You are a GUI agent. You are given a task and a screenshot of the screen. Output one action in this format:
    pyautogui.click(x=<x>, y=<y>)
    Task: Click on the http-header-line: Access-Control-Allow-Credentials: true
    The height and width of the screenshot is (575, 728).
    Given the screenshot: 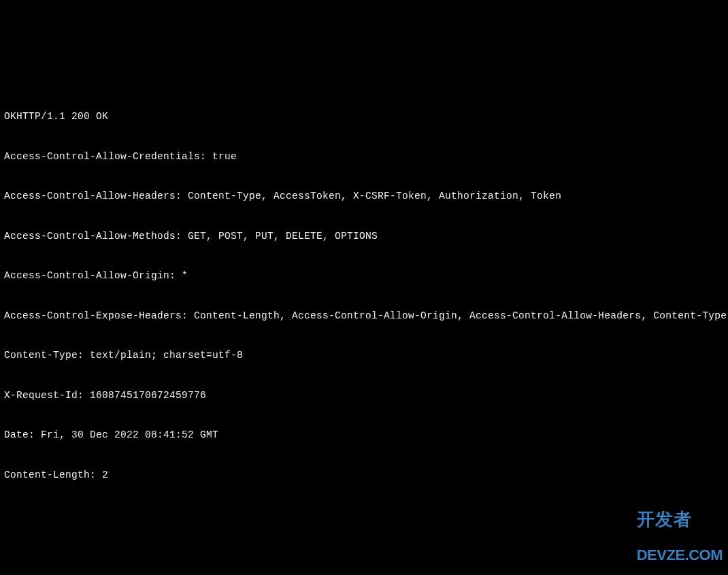 What is the action you would take?
    pyautogui.click(x=364, y=157)
    